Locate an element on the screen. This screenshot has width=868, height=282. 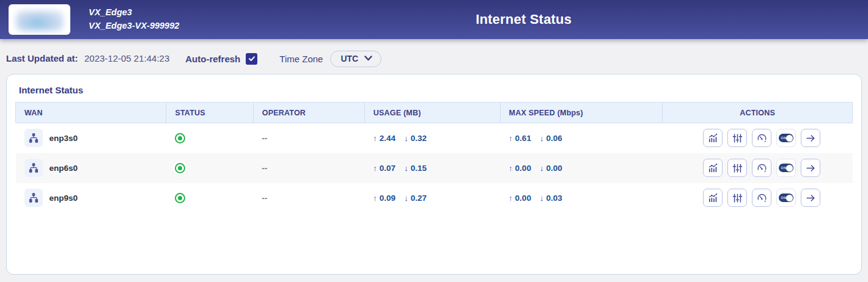
device-id: VX_Edge3-VX-999992 is located at coordinates (134, 26).